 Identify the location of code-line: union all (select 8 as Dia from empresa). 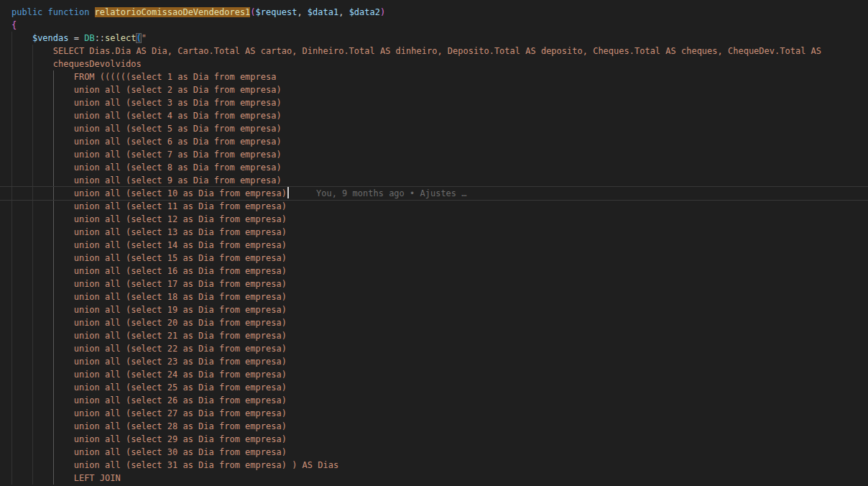
(434, 168).